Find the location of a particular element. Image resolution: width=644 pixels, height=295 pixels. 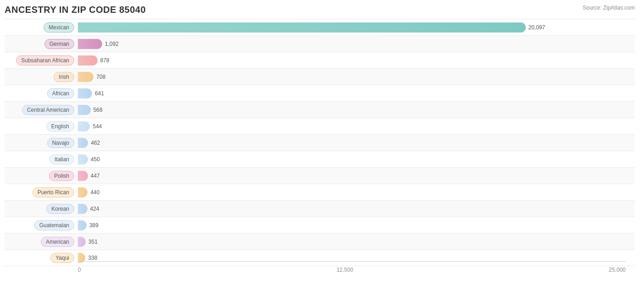

bar-row: Irish708 is located at coordinates (320, 76).